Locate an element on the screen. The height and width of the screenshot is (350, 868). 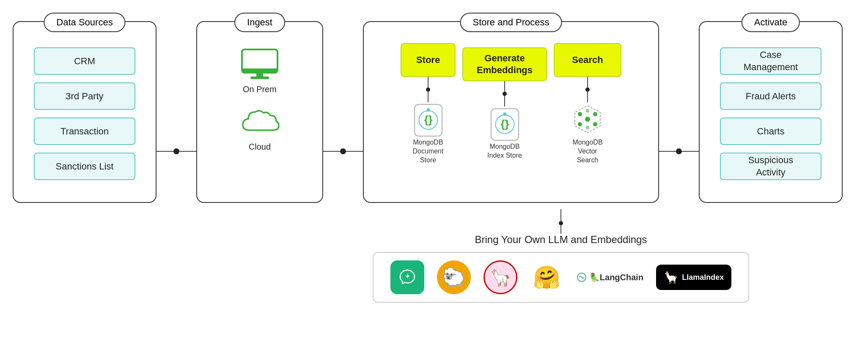
list-item: CRM is located at coordinates (85, 61).